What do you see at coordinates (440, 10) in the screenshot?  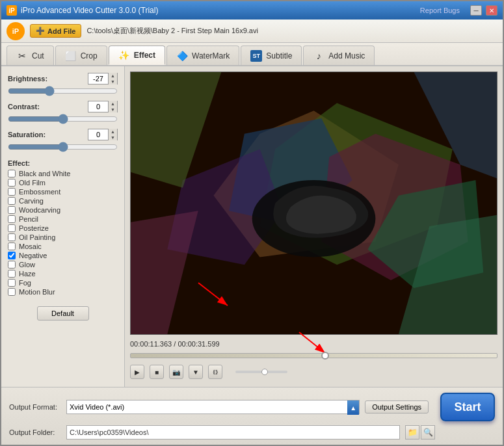 I see `report-bugs-link: Report Bugs` at bounding box center [440, 10].